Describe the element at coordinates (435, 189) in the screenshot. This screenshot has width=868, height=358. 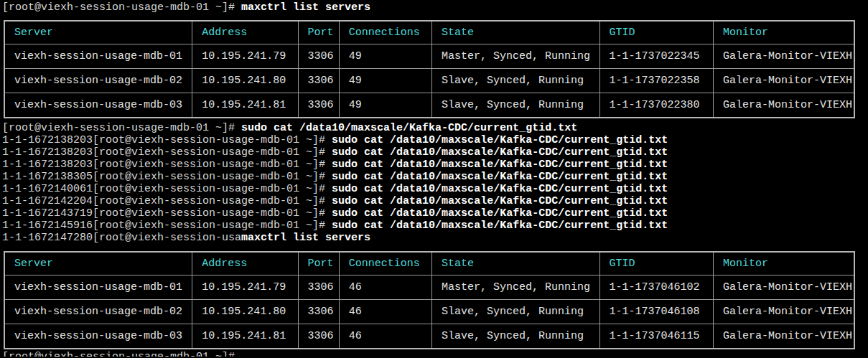
I see `gtid-output-command-line: 1-1-1672140061[root@viexh-session-usage-…` at that location.